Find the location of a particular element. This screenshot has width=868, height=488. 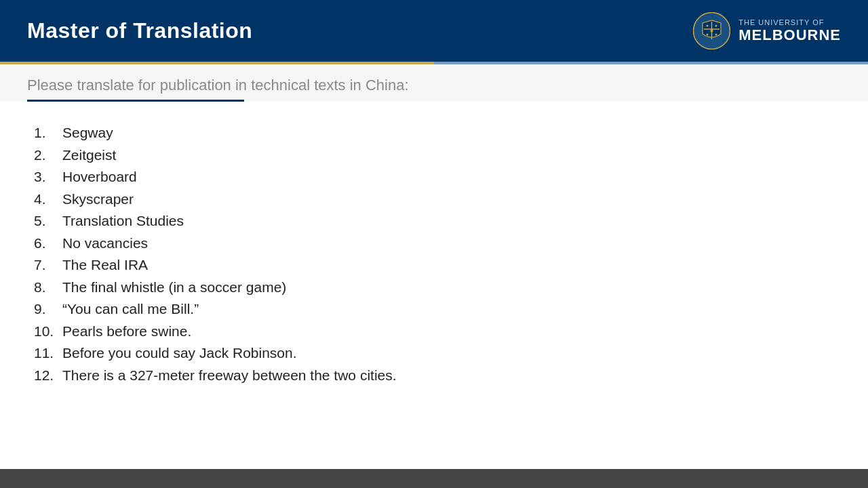

list-item-number: 11. is located at coordinates (46, 354).